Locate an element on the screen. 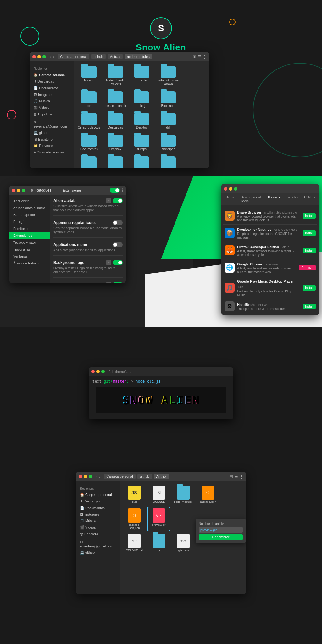 This screenshot has height=644, width=322. sidebar-ventanas: Ventanas is located at coordinates (30, 256).